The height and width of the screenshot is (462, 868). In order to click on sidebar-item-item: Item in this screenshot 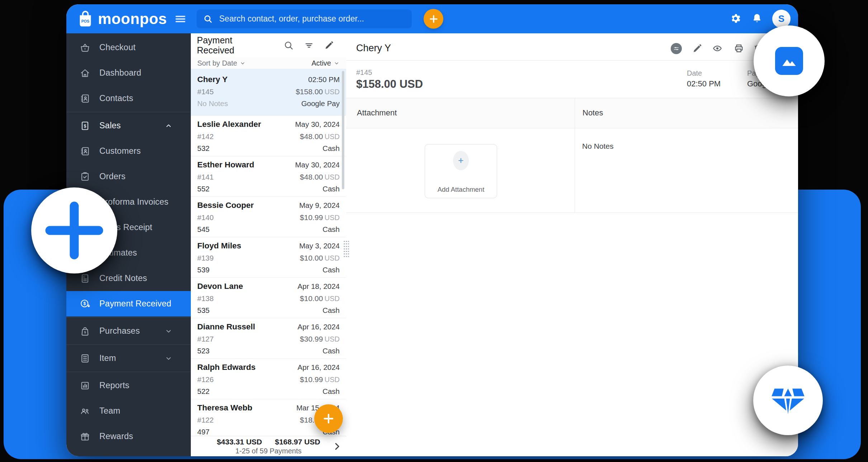, I will do `click(128, 358)`.